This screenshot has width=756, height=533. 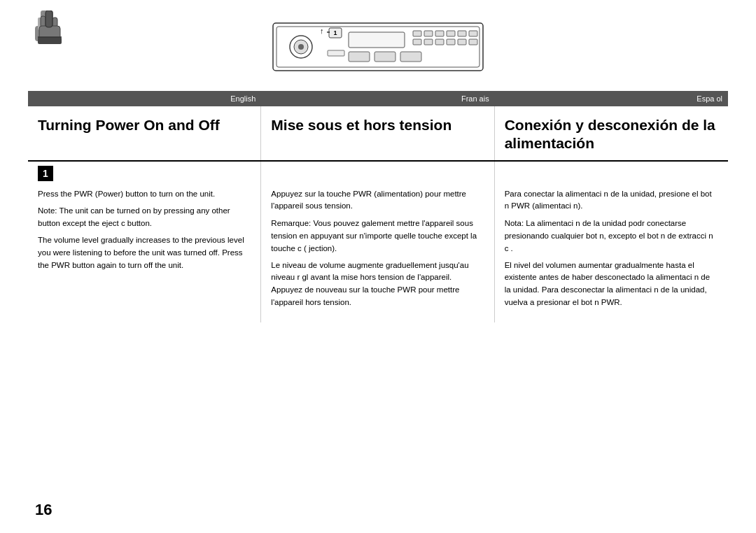 What do you see at coordinates (144, 173) in the screenshot?
I see `step-header-english: 1` at bounding box center [144, 173].